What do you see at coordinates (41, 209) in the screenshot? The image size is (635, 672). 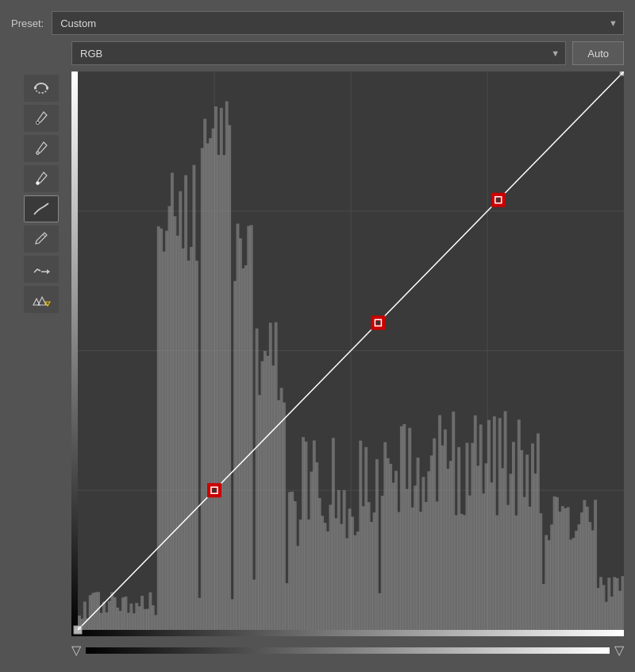 I see `curve-tool-icon` at bounding box center [41, 209].